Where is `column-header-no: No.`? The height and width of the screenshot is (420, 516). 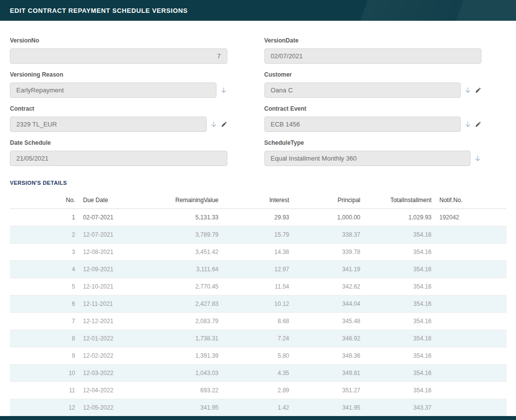 column-header-no: No. is located at coordinates (44, 200).